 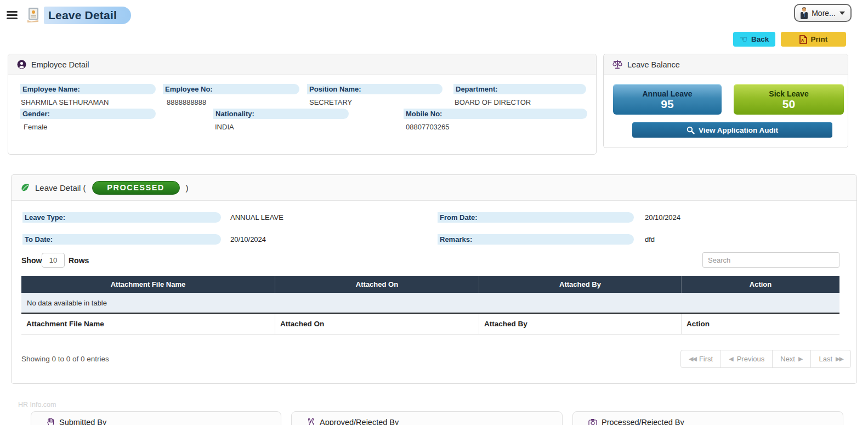 I want to click on view-application-audit-label: View Application Audit, so click(x=738, y=131).